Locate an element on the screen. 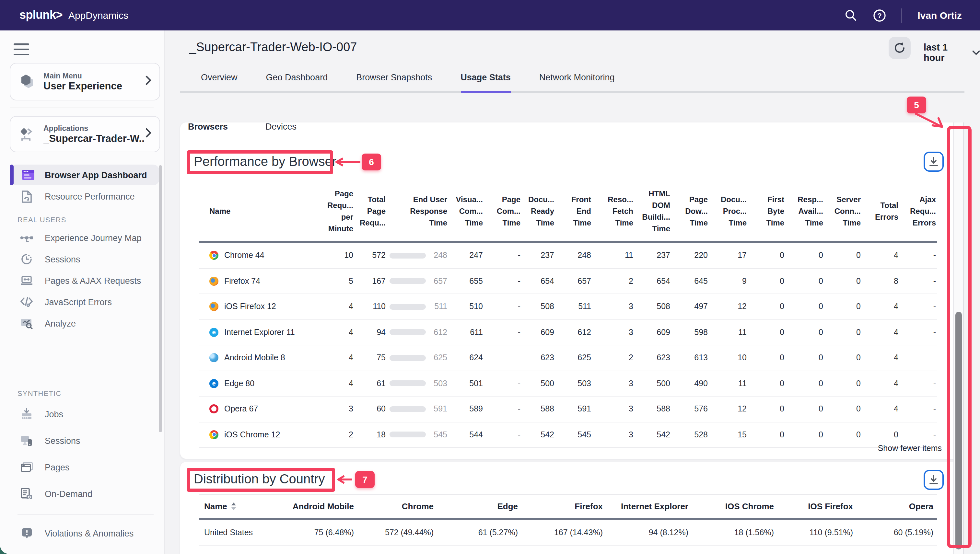 The image size is (980, 554). tab-network-monitoring: Network Monitoring is located at coordinates (577, 83).